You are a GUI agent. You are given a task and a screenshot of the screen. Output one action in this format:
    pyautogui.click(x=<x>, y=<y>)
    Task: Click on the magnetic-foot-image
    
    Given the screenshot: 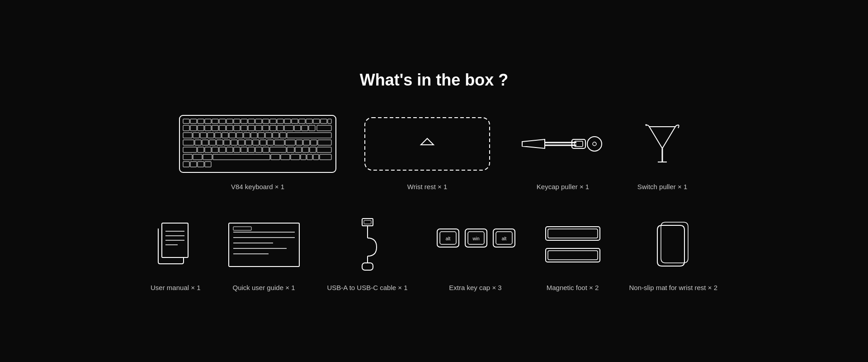 What is the action you would take?
    pyautogui.click(x=573, y=245)
    